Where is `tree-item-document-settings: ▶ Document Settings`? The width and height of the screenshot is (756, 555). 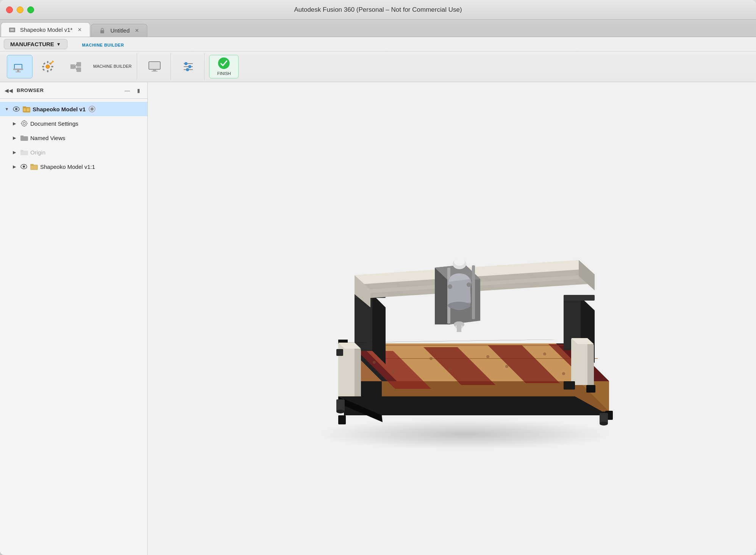
tree-item-document-settings: ▶ Document Settings is located at coordinates (73, 123).